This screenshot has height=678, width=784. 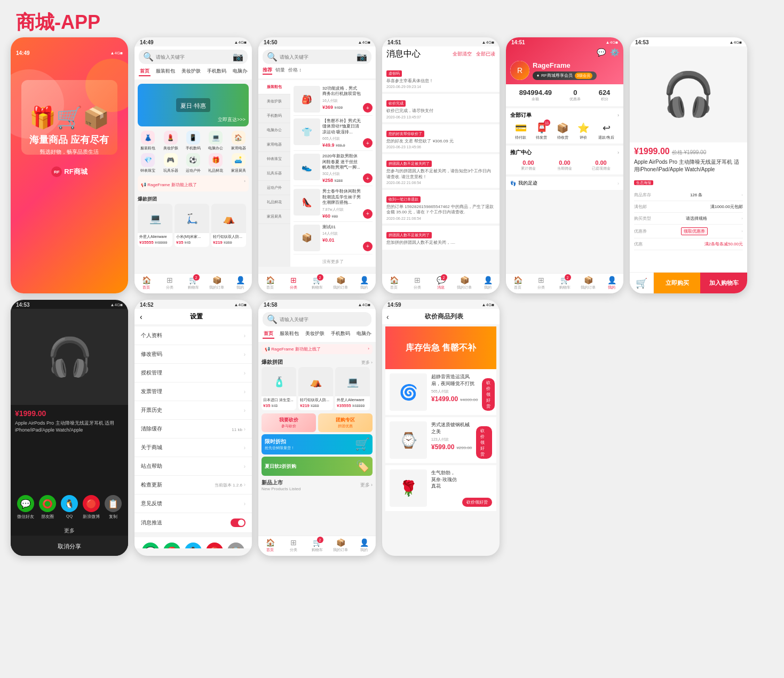 I want to click on tab-home-h2: 首页, so click(x=268, y=334).